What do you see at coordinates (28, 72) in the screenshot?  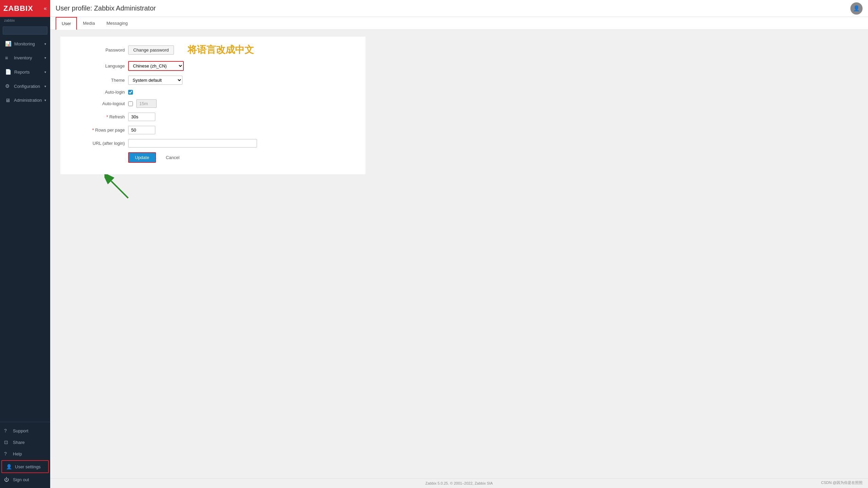 I see `sidebar-item-label: Reports` at bounding box center [28, 72].